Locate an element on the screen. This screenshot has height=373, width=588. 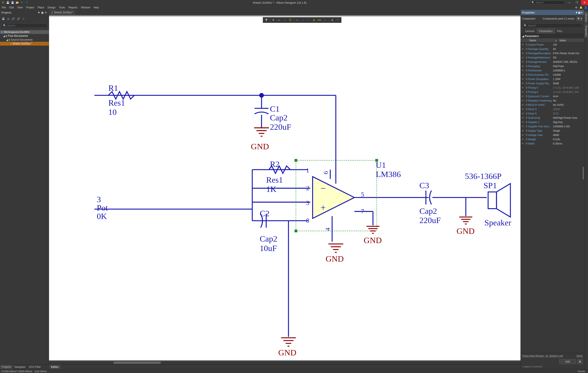
col-name: Name ▴ is located at coordinates (543, 40).